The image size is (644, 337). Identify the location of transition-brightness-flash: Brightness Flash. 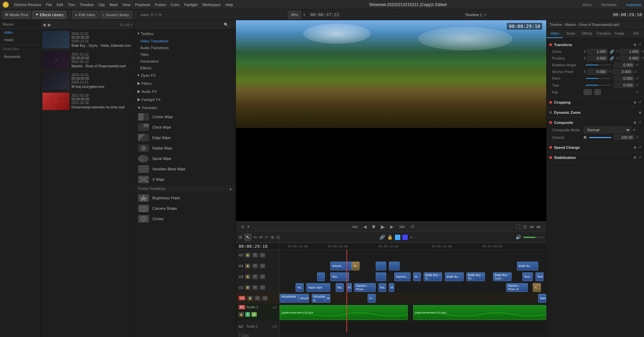
(185, 198).